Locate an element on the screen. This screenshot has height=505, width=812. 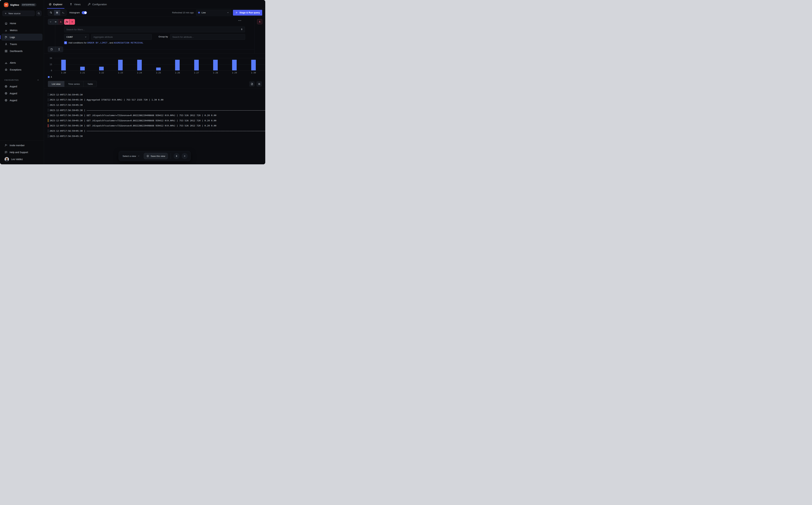
sidebar: SigNoz ENTERPRISE New source HomeMetrics… is located at coordinates (22, 82).